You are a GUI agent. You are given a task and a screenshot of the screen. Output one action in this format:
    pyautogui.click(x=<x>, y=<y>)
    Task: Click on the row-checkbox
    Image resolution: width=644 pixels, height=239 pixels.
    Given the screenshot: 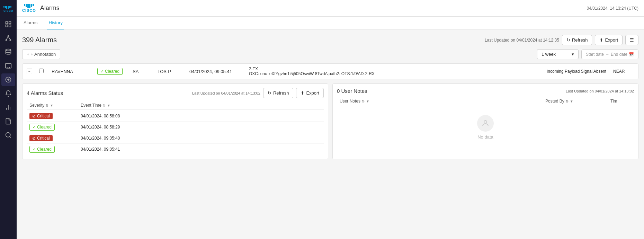 What is the action you would take?
    pyautogui.click(x=43, y=71)
    